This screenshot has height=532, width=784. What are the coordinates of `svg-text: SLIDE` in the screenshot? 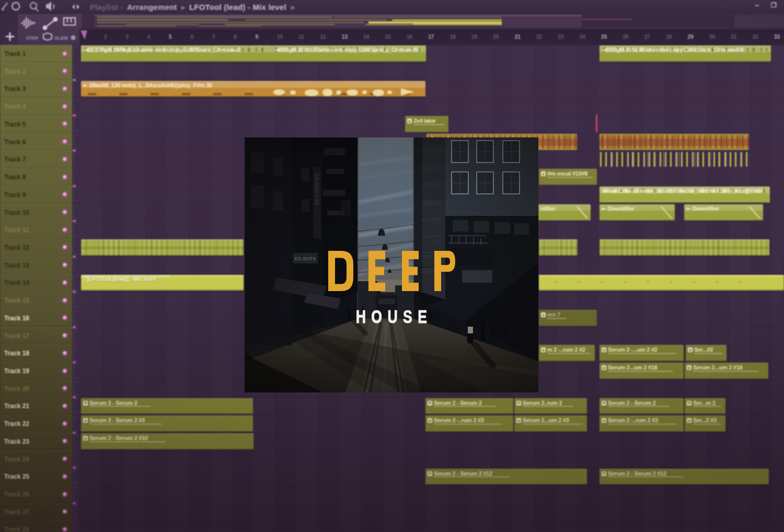 It's located at (62, 38).